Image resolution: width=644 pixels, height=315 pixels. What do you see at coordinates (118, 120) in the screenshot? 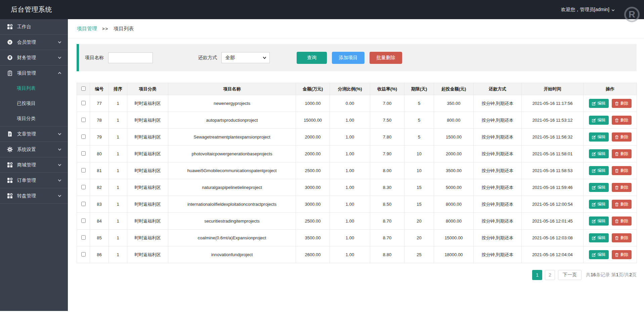
I see `cell-sort: 1` at bounding box center [118, 120].